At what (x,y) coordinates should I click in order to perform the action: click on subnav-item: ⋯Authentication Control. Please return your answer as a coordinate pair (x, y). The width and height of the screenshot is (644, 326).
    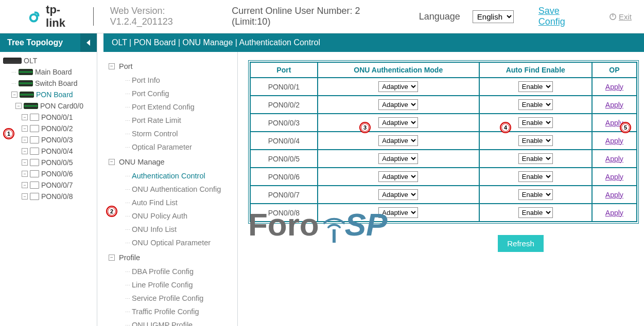
    Looking at the image, I should click on (172, 176).